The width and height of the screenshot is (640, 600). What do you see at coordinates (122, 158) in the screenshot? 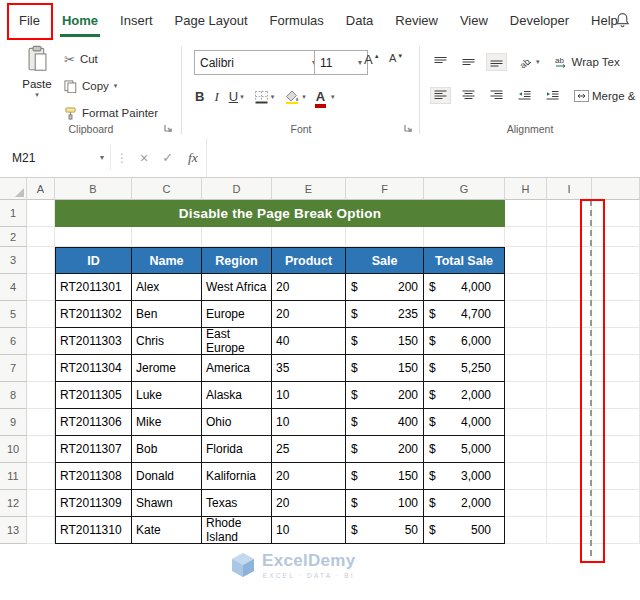
I see `formula-bar-handle: ⋮` at bounding box center [122, 158].